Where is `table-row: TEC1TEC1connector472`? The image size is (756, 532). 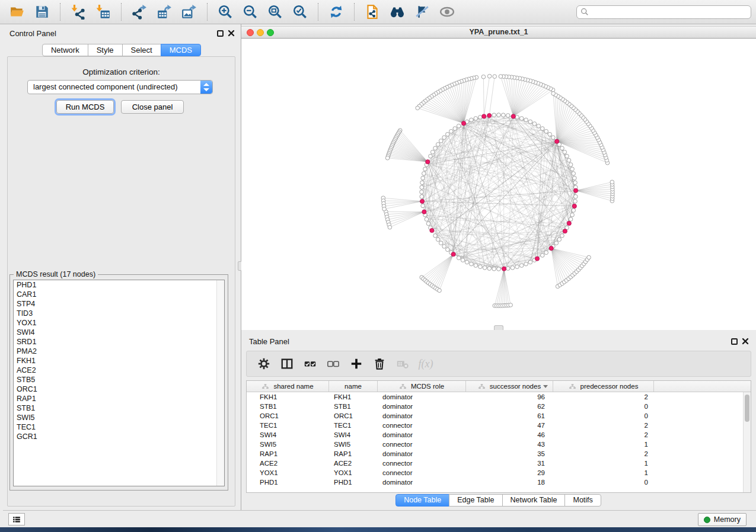
table-row: TEC1TEC1connector472 is located at coordinates (499, 425).